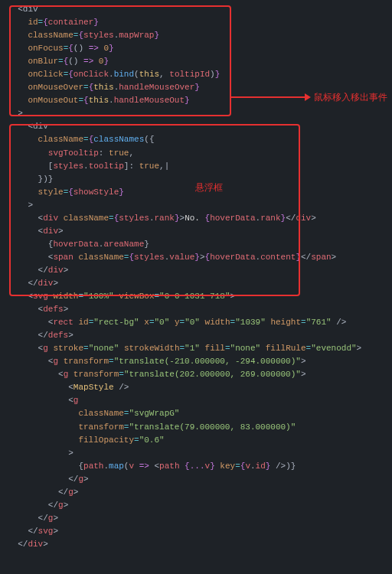  I want to click on code-line: </svg>, so click(200, 531).